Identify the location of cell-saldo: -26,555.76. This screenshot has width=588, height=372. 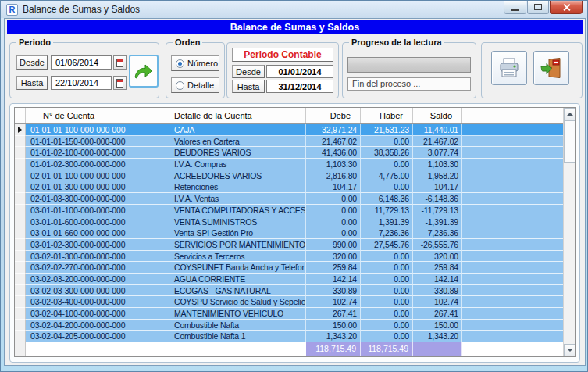
(437, 245).